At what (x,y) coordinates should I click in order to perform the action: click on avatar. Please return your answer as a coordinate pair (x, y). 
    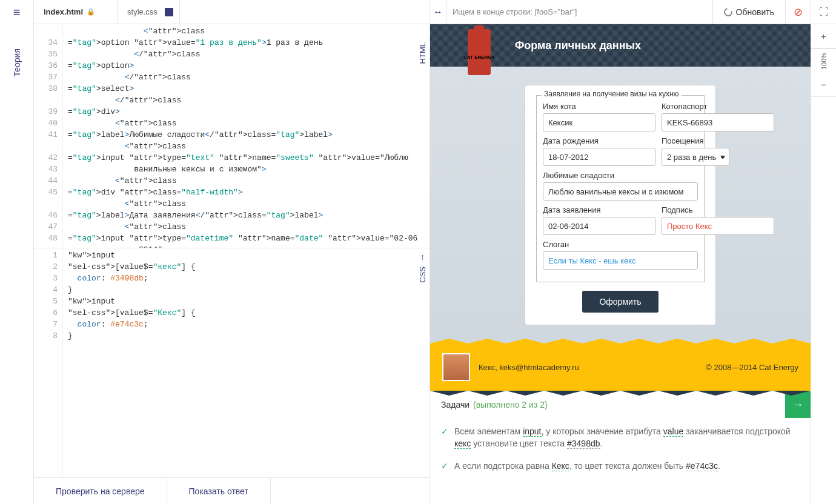
    Looking at the image, I should click on (456, 367).